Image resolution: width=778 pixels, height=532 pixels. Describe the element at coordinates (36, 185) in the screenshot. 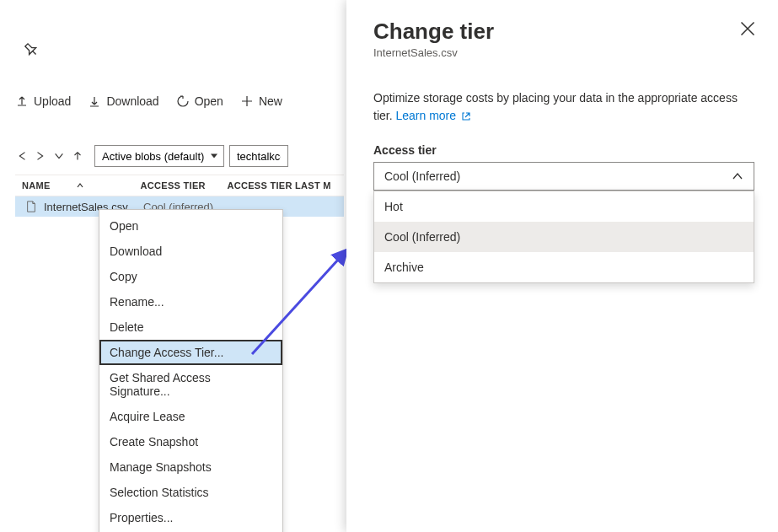

I see `col-name-label: NAME` at that location.